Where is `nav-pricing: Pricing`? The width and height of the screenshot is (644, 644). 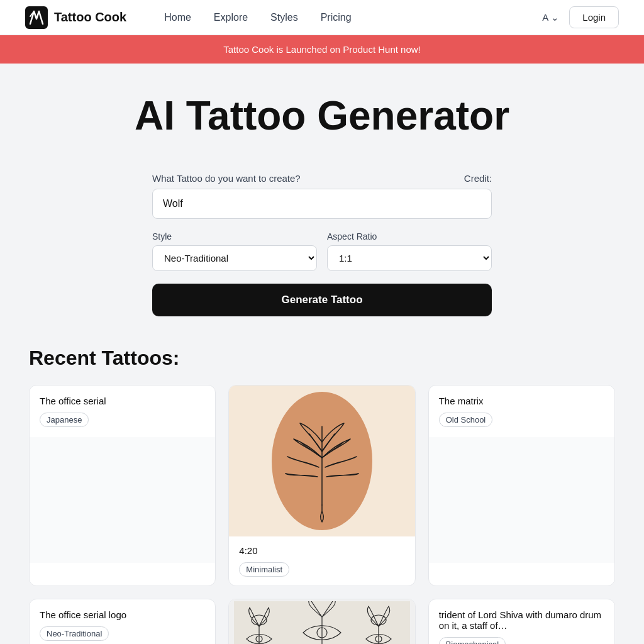 nav-pricing: Pricing is located at coordinates (336, 18).